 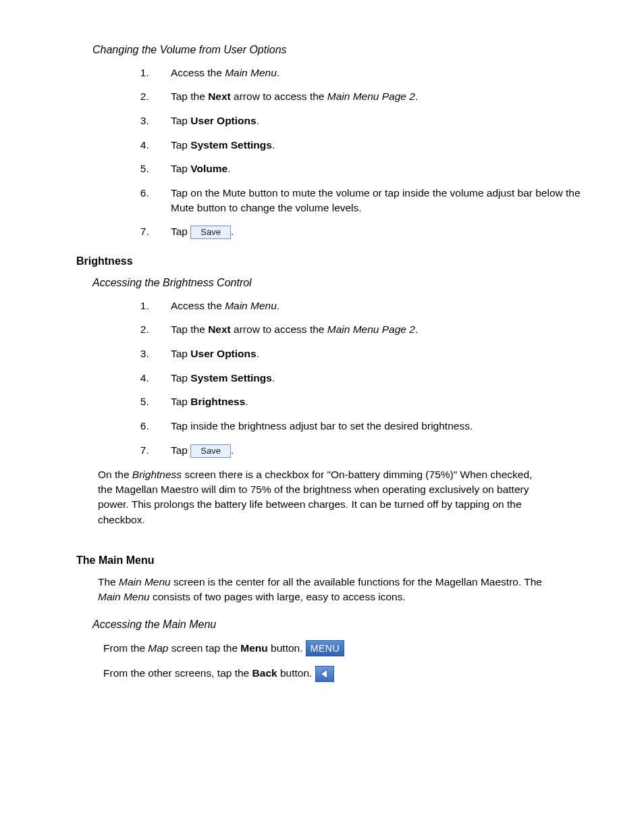 What do you see at coordinates (158, 647) in the screenshot?
I see `term: Map` at bounding box center [158, 647].